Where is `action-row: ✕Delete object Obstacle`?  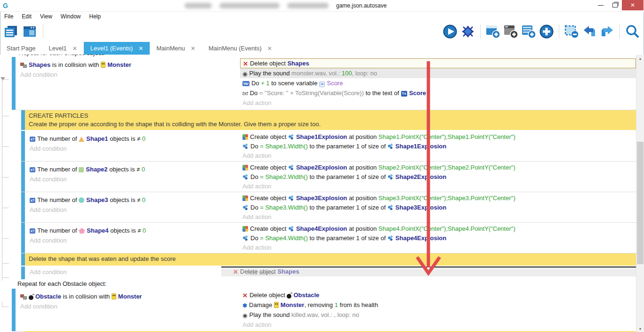 action-row: ✕Delete object Obstacle is located at coordinates (438, 295).